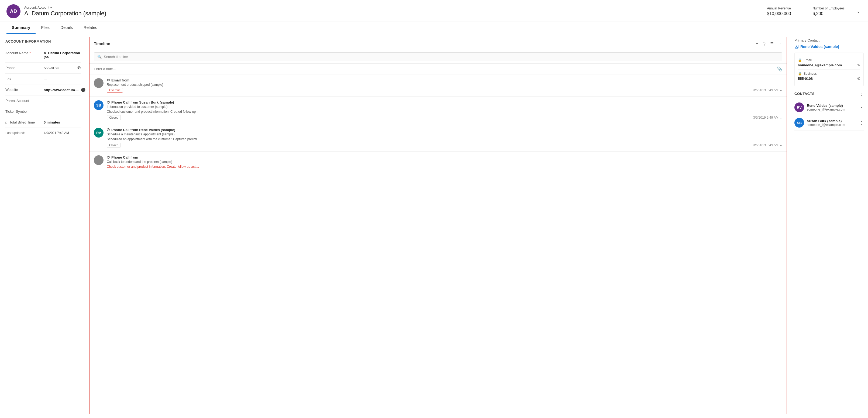 This screenshot has height=418, width=868. I want to click on note-input, so click(435, 69).